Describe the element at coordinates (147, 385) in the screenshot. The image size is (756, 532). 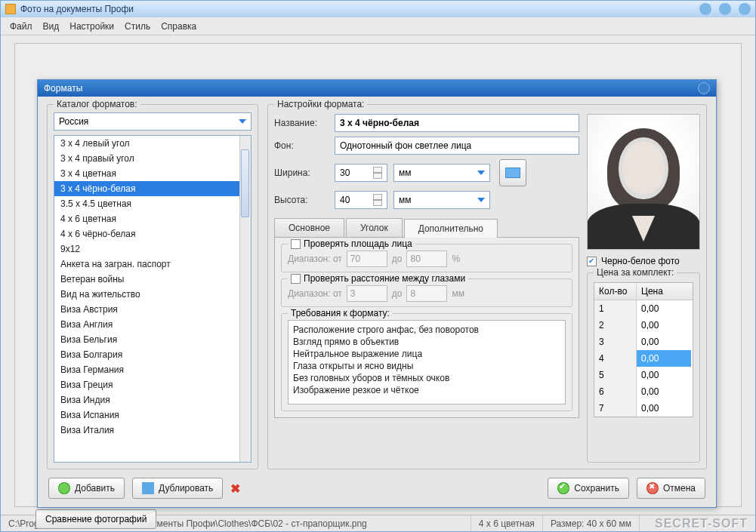
I see `format-item: Виза Греция` at that location.